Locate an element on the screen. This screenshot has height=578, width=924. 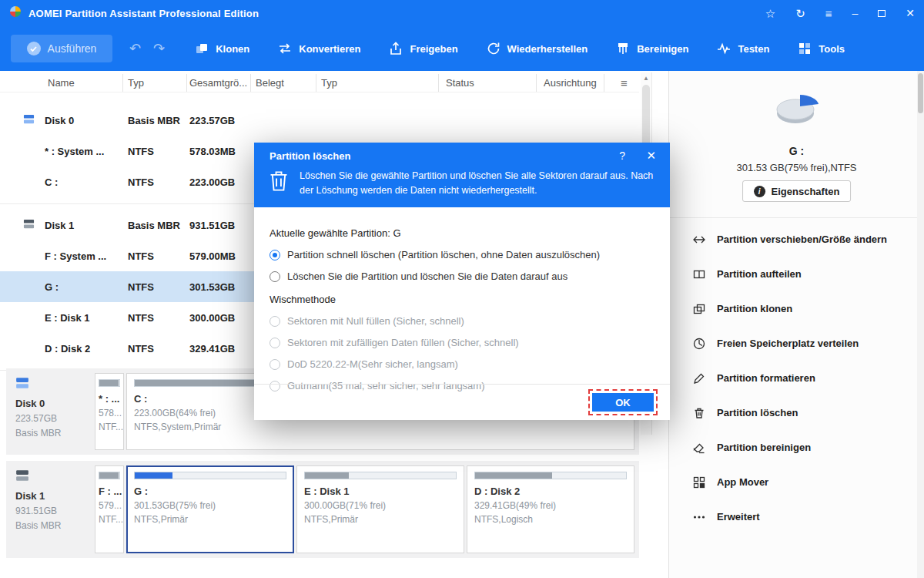
sidebar-item-move-resize: Partition verschieben/Größe ändern is located at coordinates (793, 239).